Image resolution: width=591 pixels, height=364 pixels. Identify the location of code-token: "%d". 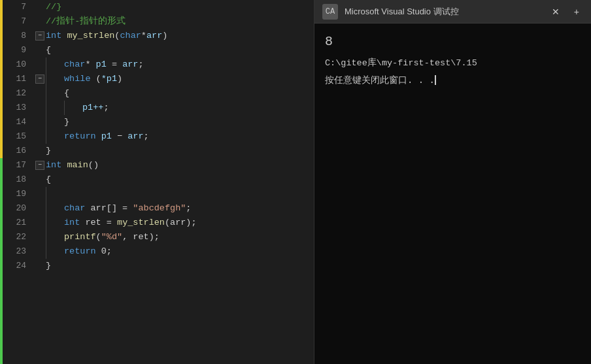
(112, 237).